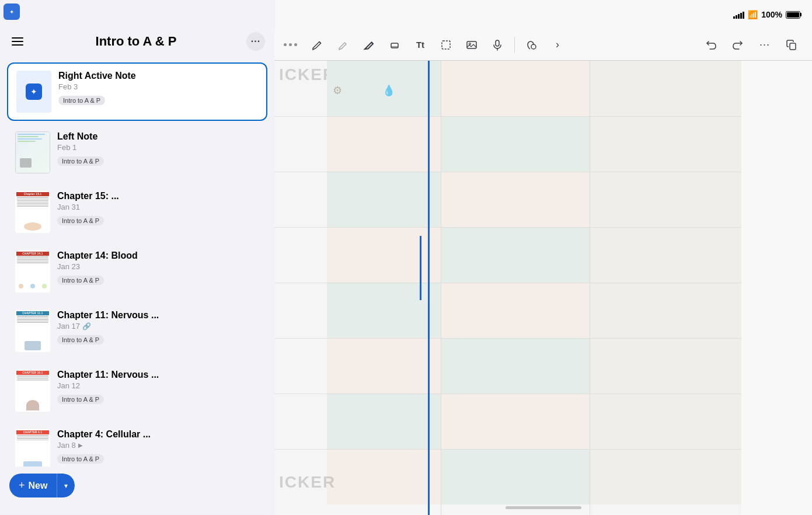 This screenshot has width=812, height=515. I want to click on eraser-tool-button, so click(395, 45).